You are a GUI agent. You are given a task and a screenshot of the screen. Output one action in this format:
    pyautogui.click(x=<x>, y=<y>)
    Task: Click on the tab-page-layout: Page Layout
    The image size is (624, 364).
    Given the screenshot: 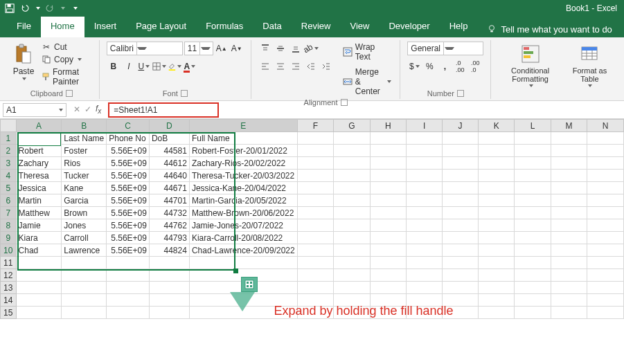 What is the action you would take?
    pyautogui.click(x=161, y=27)
    